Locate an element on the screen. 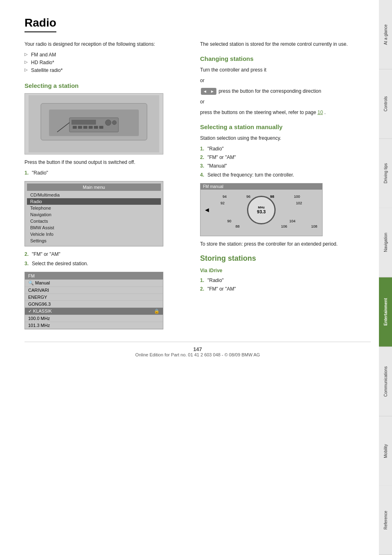 The width and height of the screenshot is (392, 555). fm-list-title: FM is located at coordinates (94, 276).